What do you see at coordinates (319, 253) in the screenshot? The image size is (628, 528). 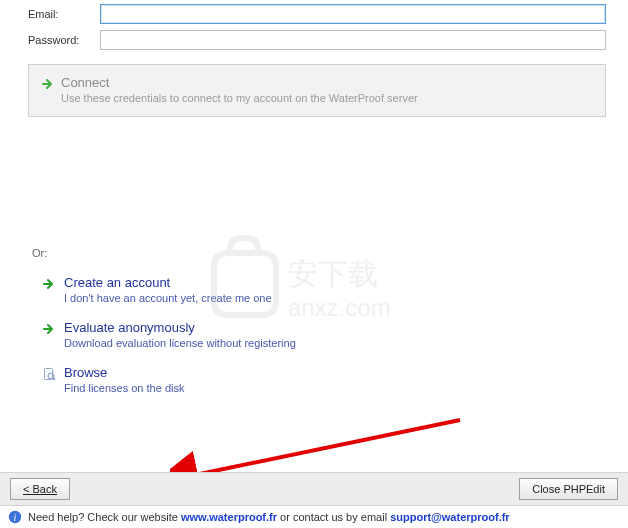 I see `or-label: Or:` at bounding box center [319, 253].